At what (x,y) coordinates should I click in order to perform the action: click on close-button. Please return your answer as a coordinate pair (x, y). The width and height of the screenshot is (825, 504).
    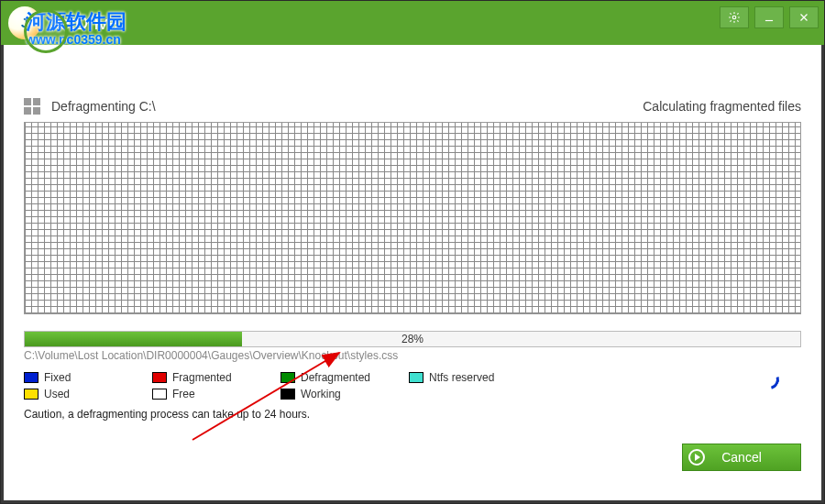
    Looking at the image, I should click on (804, 17).